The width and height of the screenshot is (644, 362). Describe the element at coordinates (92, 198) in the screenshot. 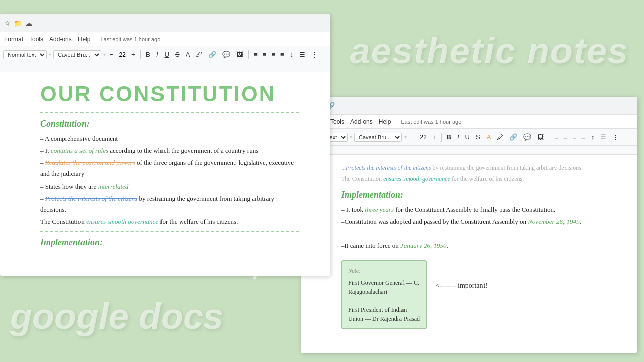

I see `highlight-protects: Protects the interests of the citizens` at that location.